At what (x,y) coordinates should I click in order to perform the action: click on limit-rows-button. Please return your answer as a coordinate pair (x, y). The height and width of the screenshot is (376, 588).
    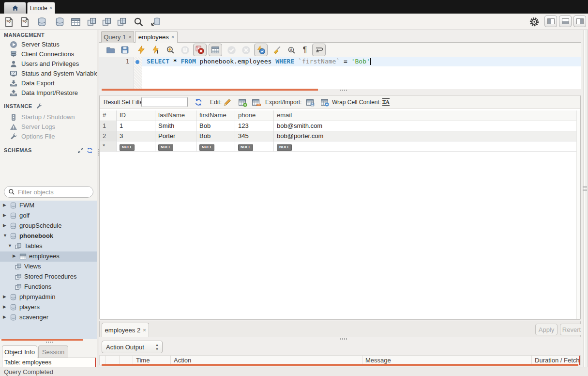
    Looking at the image, I should click on (215, 50).